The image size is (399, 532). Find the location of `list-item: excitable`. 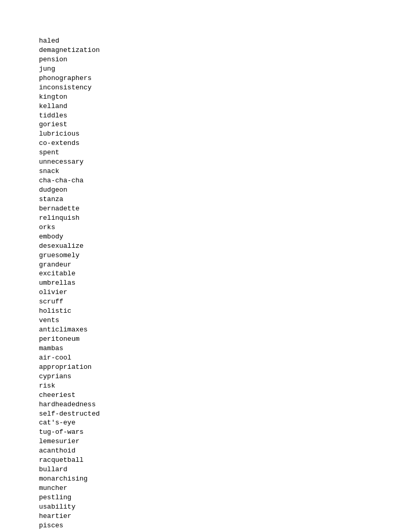

list-item: excitable is located at coordinates (219, 274).